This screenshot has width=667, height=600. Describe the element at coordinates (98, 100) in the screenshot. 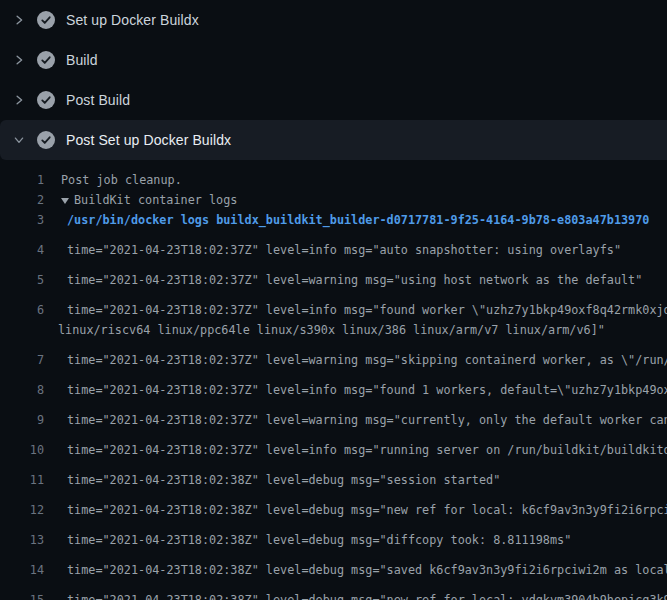

I see `step-title: Post Build` at that location.